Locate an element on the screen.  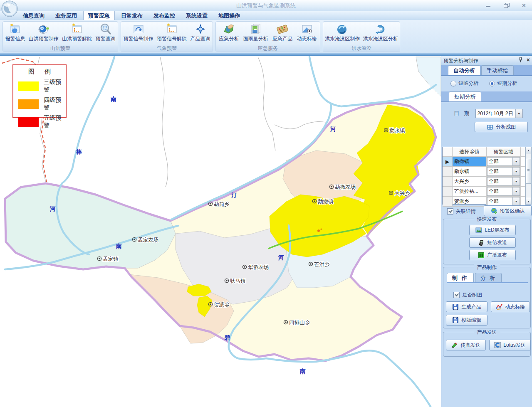
dynamic-plot-button: 动态标绘 is located at coordinates (307, 32).